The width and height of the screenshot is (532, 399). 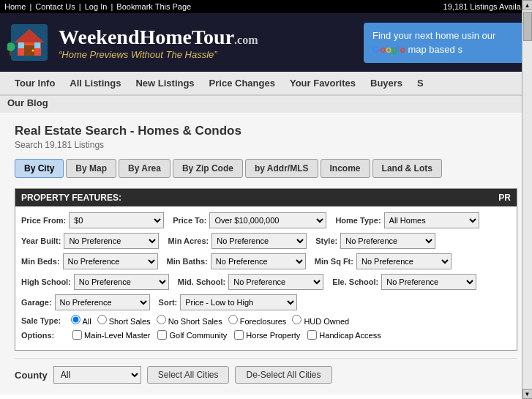 I want to click on sale-type-row: Sale Type: All Short Sales No Short Sale…, so click(x=266, y=321).